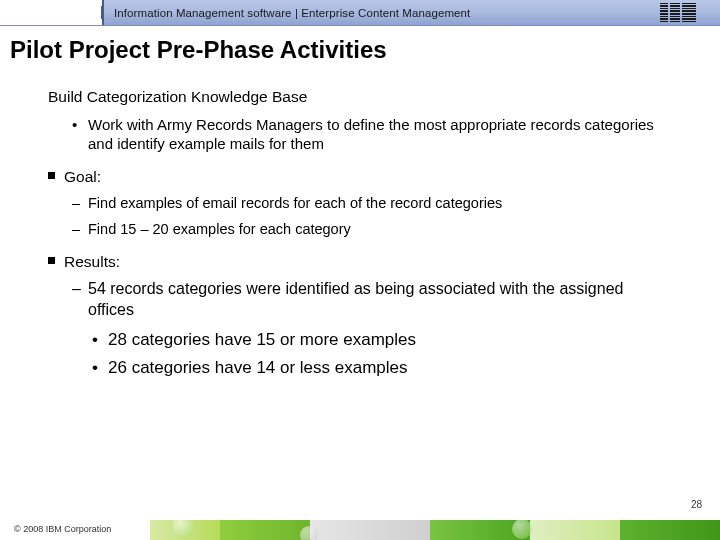 The image size is (720, 540). Describe the element at coordinates (372, 135) in the screenshot. I see `section-bullets: Work with Army Records Managers to defin…` at that location.